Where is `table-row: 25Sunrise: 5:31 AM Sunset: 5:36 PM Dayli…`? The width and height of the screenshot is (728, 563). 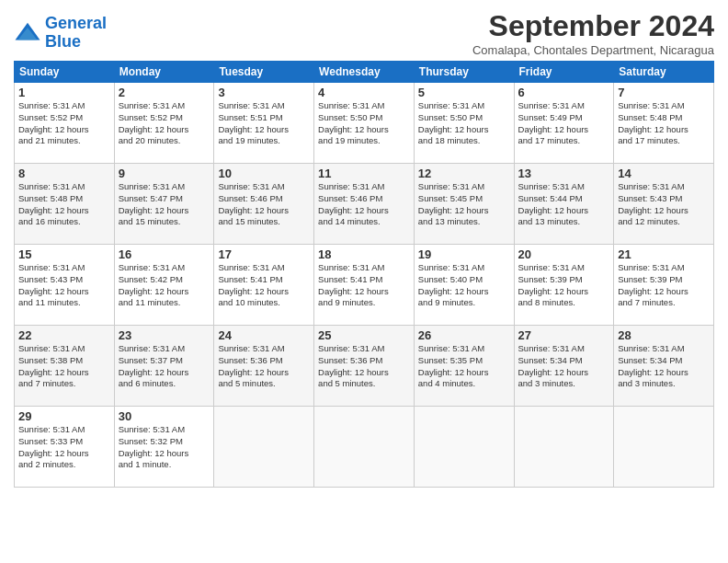 table-row: 25Sunrise: 5:31 AM Sunset: 5:36 PM Dayli… is located at coordinates (364, 366).